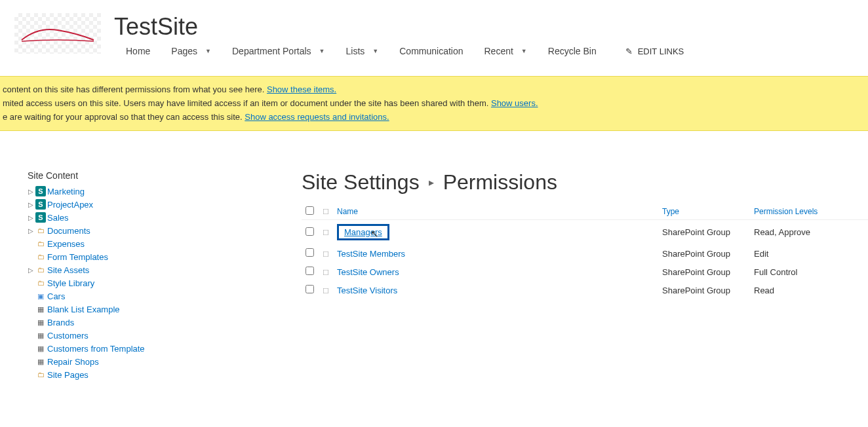  What do you see at coordinates (69, 231) in the screenshot?
I see `tree-link: Documents` at bounding box center [69, 231].